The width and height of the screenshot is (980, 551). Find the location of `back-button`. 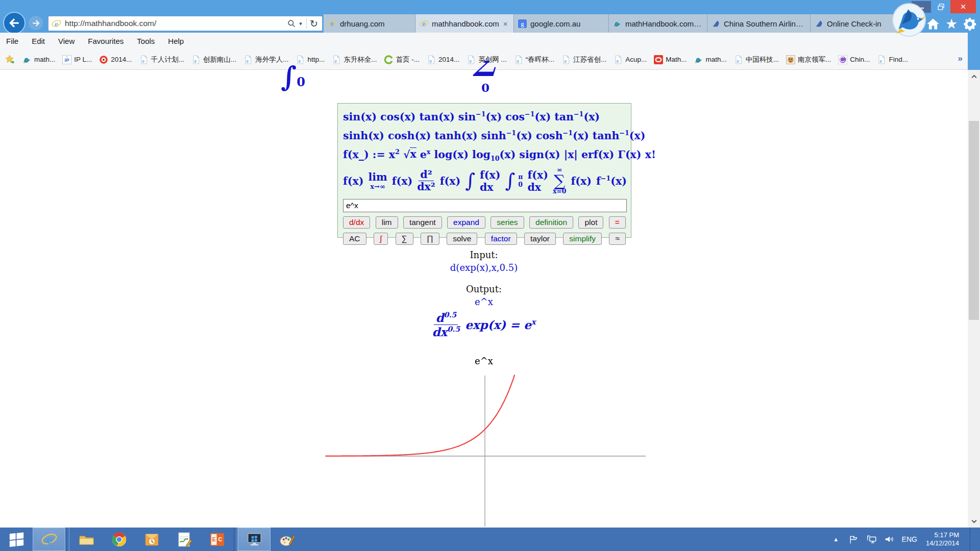

back-button is located at coordinates (14, 23).